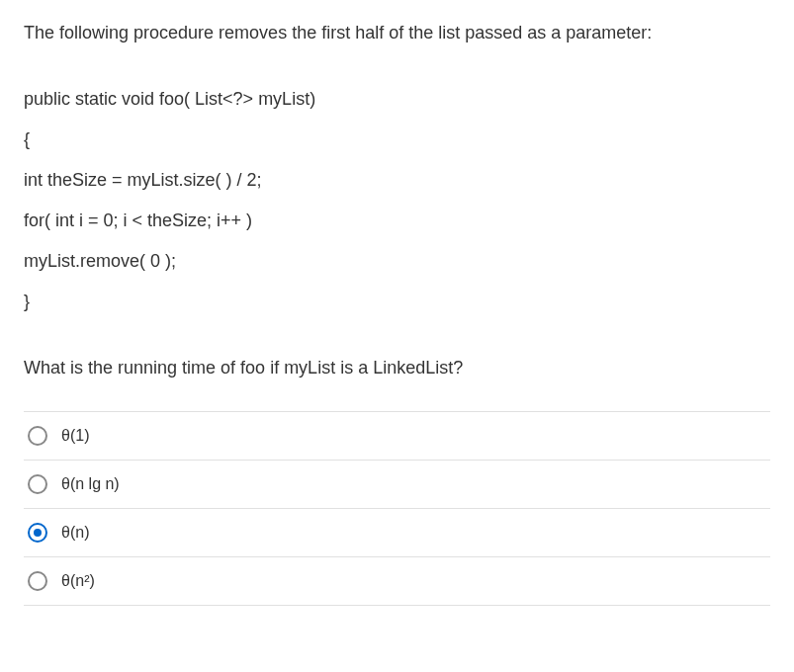 This screenshot has height=672, width=794. Describe the element at coordinates (397, 436) in the screenshot. I see `option-1: θ(1)` at that location.